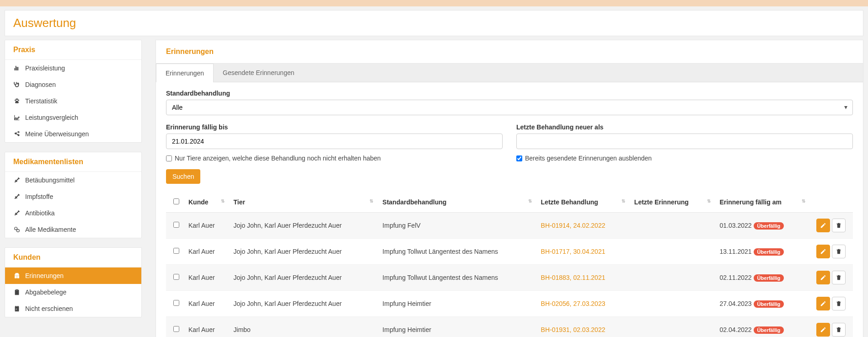 This screenshot has height=337, width=868. I want to click on input-faellig-bis, so click(334, 141).